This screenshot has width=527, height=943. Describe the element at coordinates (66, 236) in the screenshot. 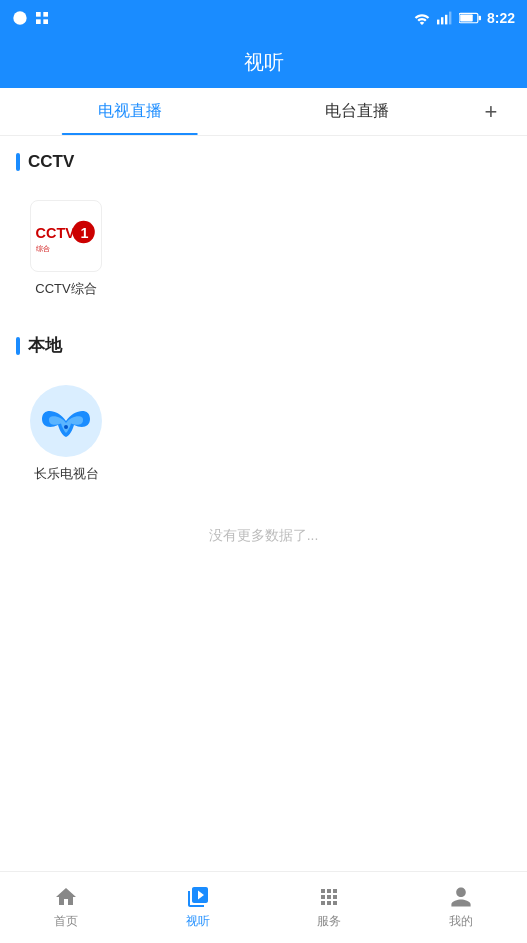

I see `cctv1-logo: CCTV 1 综合` at that location.